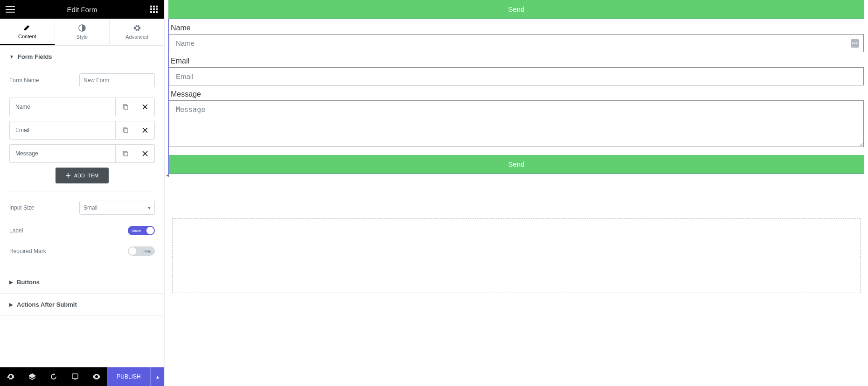 The width and height of the screenshot is (868, 386). I want to click on bottom-bar: PUBLISH ▴, so click(82, 377).